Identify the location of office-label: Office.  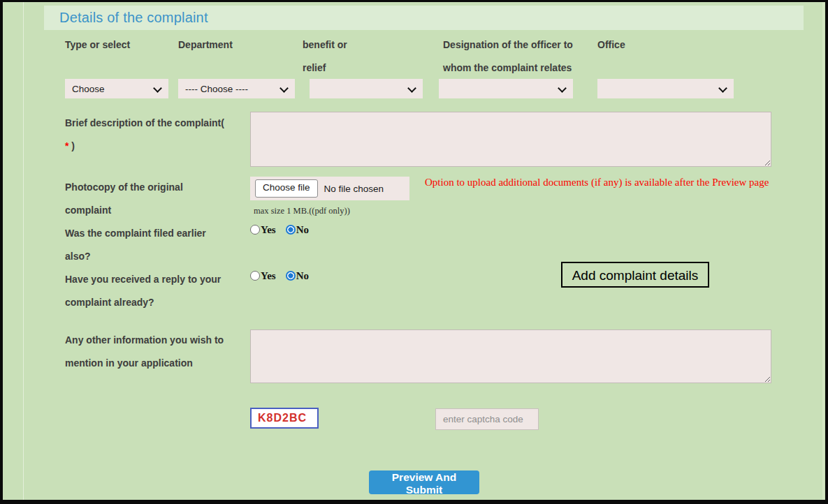
(632, 45).